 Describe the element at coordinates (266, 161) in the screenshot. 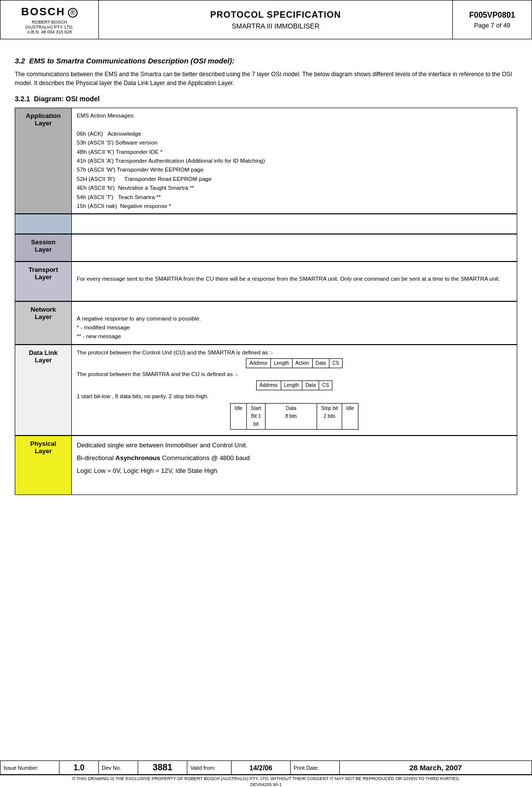

I see `osi-table: ApplicationLayer EMS Action Messages: 06…` at that location.